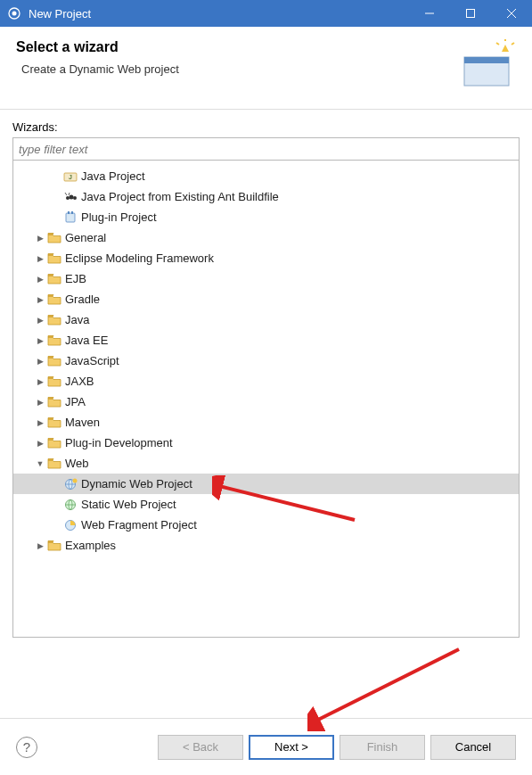 This screenshot has height=775, width=532. I want to click on tree-item-label: Java Project, so click(113, 177).